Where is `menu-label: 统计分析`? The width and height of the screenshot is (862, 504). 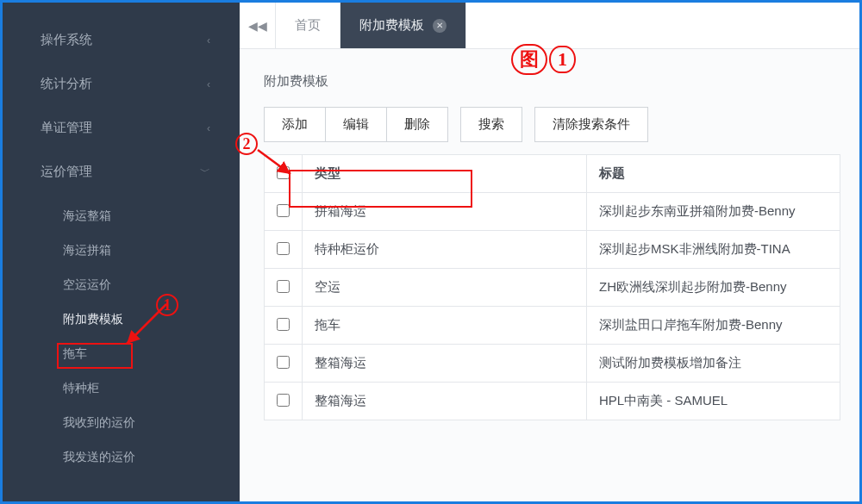 menu-label: 统计分析 is located at coordinates (66, 84).